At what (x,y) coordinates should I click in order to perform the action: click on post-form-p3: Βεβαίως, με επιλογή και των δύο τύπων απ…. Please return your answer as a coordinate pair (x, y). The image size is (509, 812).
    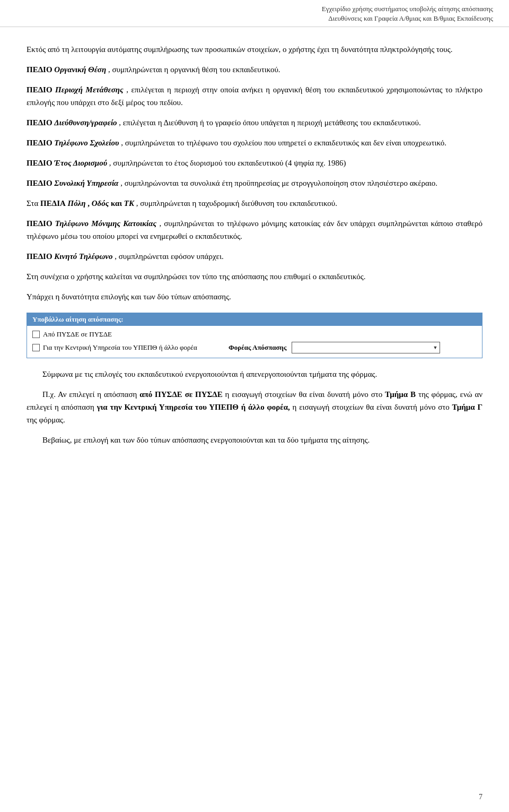
    Looking at the image, I should click on (254, 440).